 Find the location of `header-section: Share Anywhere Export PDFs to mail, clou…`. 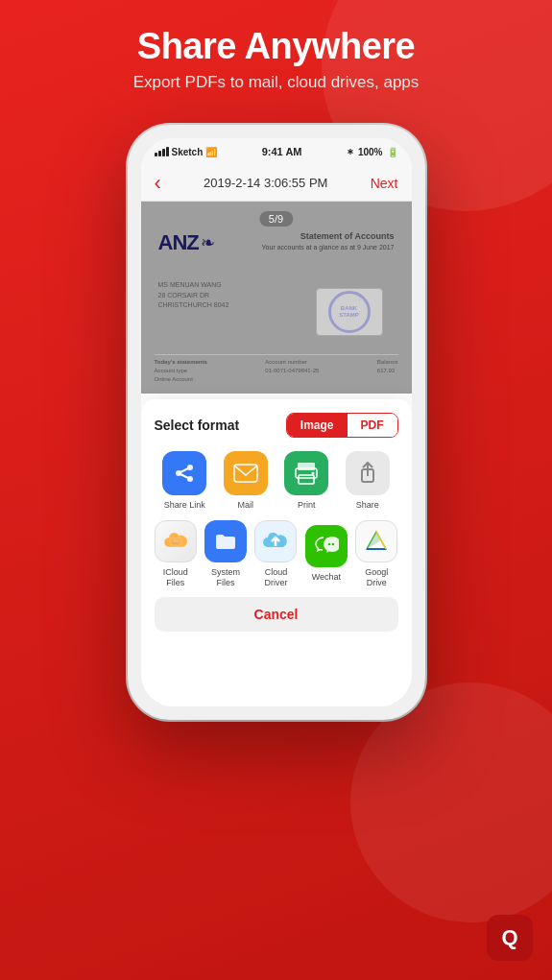

header-section: Share Anywhere Export PDFs to mail, clou… is located at coordinates (276, 60).